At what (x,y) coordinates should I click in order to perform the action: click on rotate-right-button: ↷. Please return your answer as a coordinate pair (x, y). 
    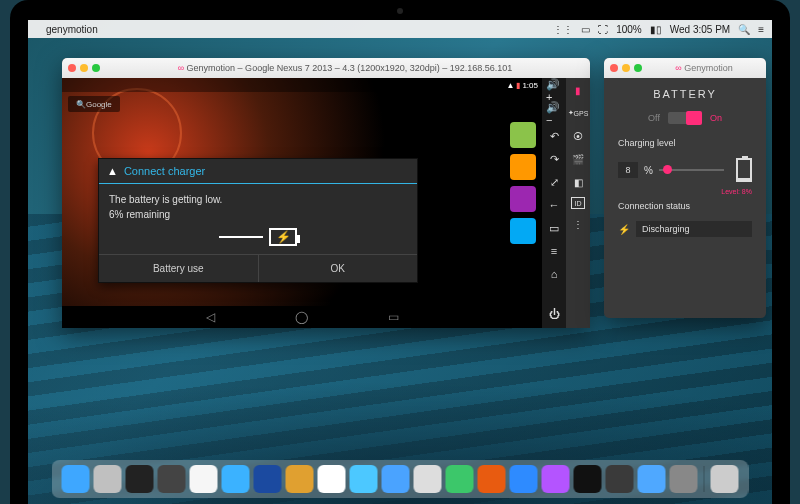
    Looking at the image, I should click on (554, 159).